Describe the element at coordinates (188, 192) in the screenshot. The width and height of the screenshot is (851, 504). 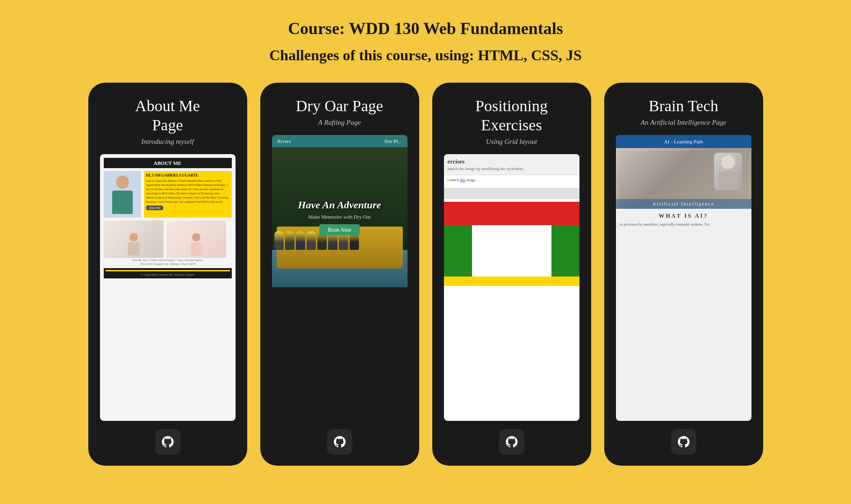
I see `bio-text: I am 23 Years Old. Mother of Three Beaut…` at that location.